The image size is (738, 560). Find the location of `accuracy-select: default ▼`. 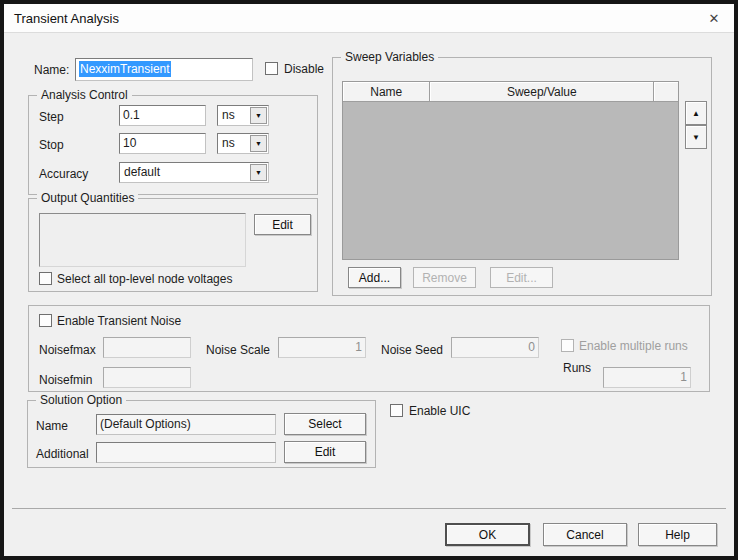

accuracy-select: default ▼ is located at coordinates (194, 172).